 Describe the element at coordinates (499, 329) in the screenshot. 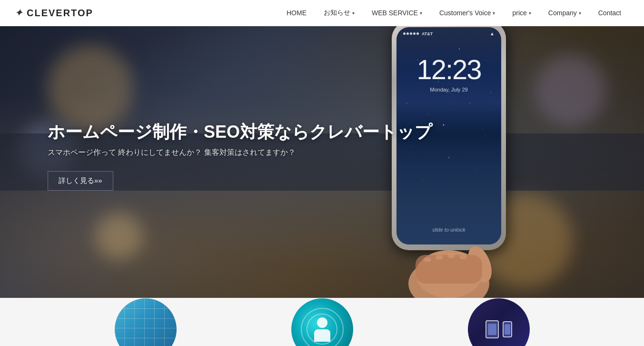

I see `device-icons` at that location.